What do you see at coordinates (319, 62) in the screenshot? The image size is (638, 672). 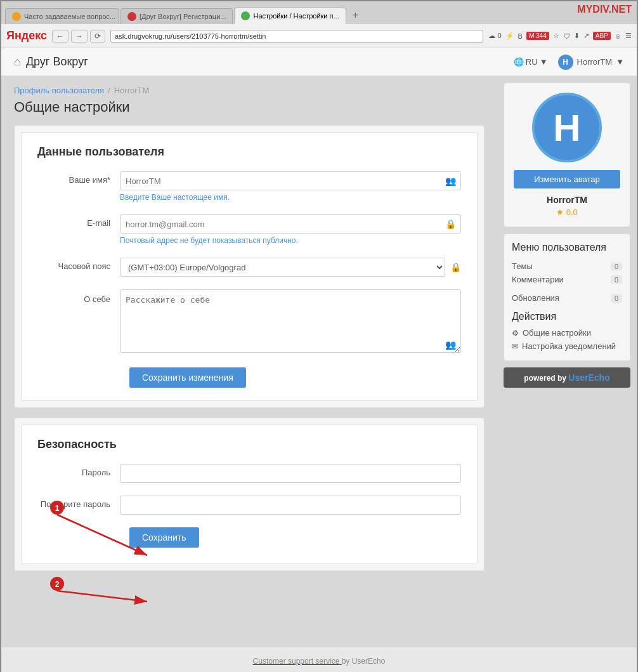 I see `app-header: ⌂ Друг Вокруг 🌐 RU ▼ H HorrorTM ▼` at bounding box center [319, 62].